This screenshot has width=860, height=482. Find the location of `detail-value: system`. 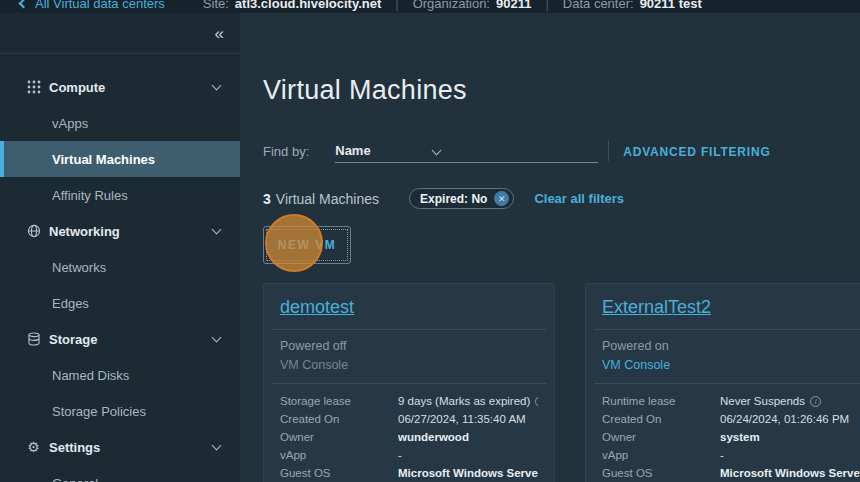

detail-value: system is located at coordinates (740, 437).